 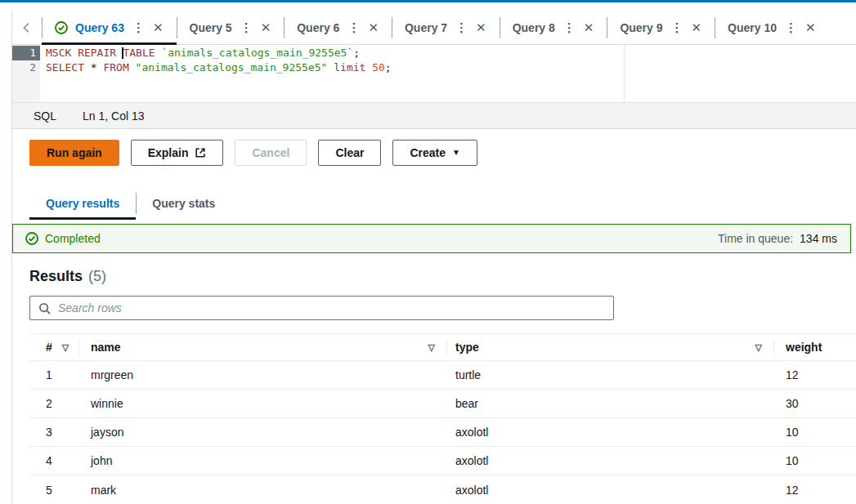 I want to click on editor-line-gutter: 12, so click(x=26, y=74).